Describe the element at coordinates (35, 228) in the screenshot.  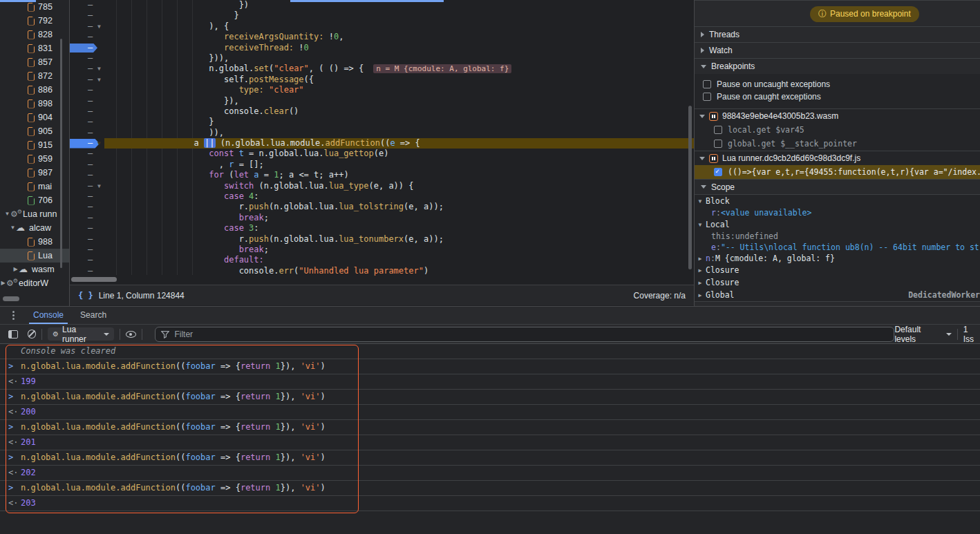
I see `sidebar-item-alcaw: ▼☁alcaw` at that location.